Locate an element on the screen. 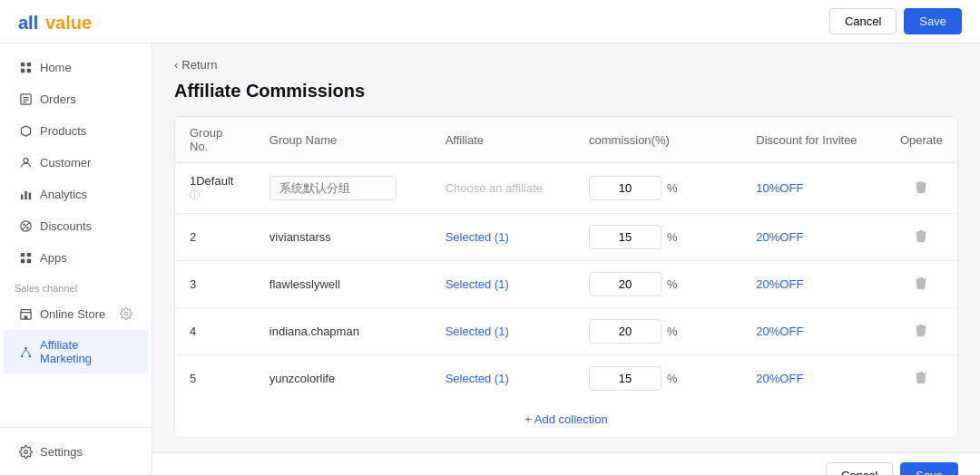 The image size is (980, 475). bottom-save-button: Save is located at coordinates (929, 469).